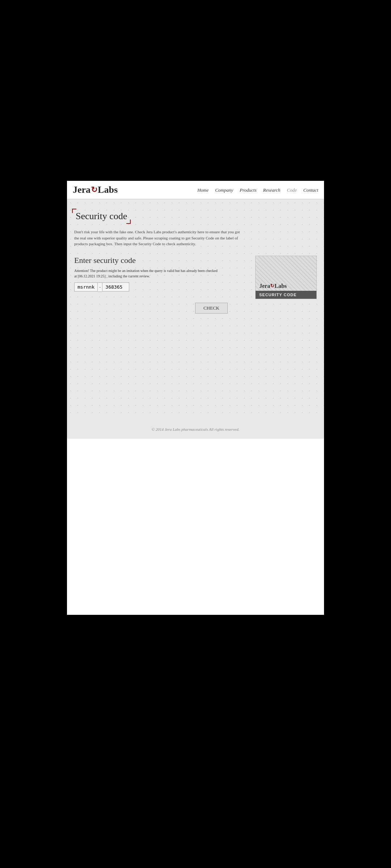 This screenshot has height=868, width=391. What do you see at coordinates (224, 190) in the screenshot?
I see `nav-link-company: Company` at bounding box center [224, 190].